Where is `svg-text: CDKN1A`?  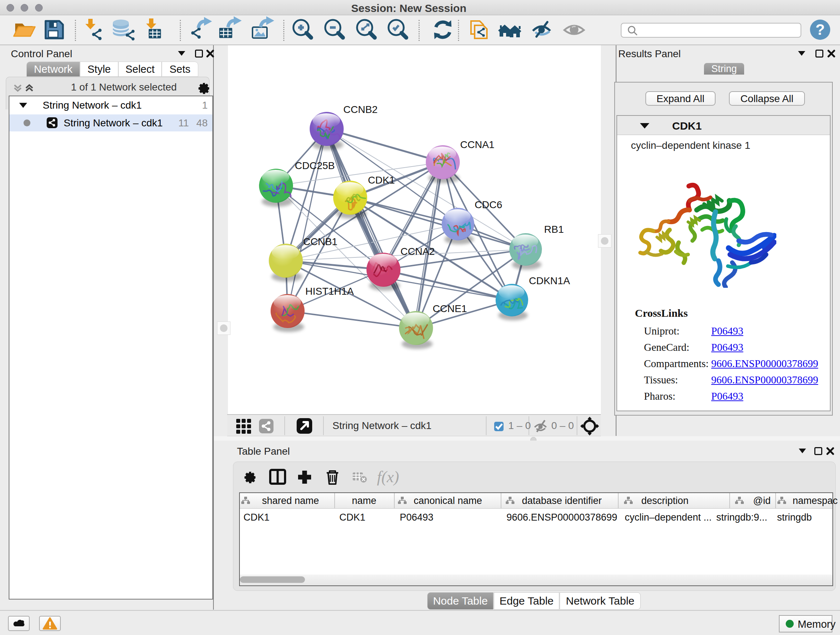 svg-text: CDKN1A is located at coordinates (549, 281).